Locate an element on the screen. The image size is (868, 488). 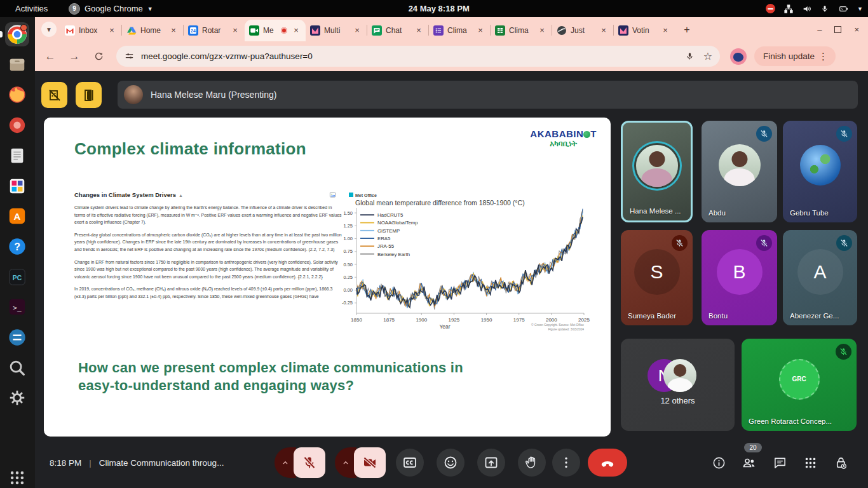
chart-brand: Met Office is located at coordinates (366, 196).